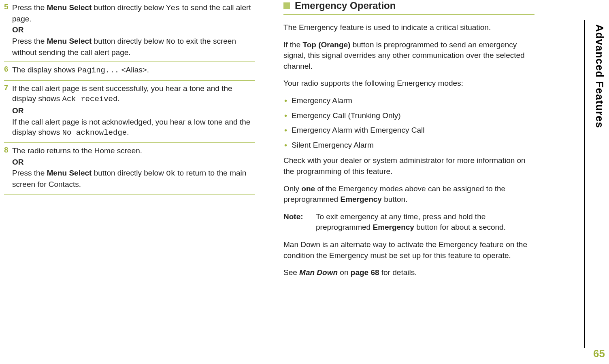 The image size is (609, 364). Describe the element at coordinates (95, 133) in the screenshot. I see `text-mono: No acknowledge` at that location.